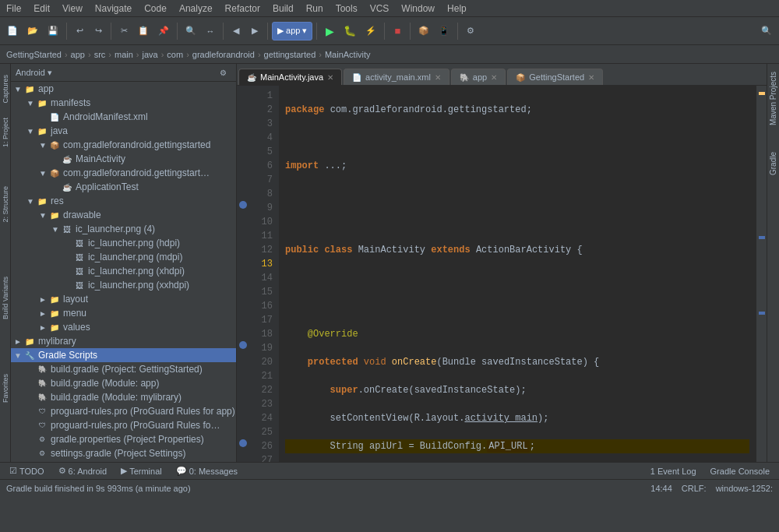 This screenshot has width=779, height=532. I want to click on menu-edit: Edit, so click(42, 9).